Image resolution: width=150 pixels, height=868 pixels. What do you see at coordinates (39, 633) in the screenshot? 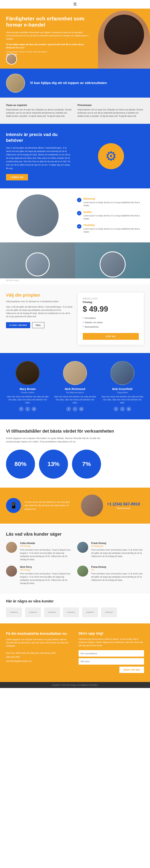
I see `footer-cta-title: Få din kostnadsfria konsultation nu` at bounding box center [39, 633].